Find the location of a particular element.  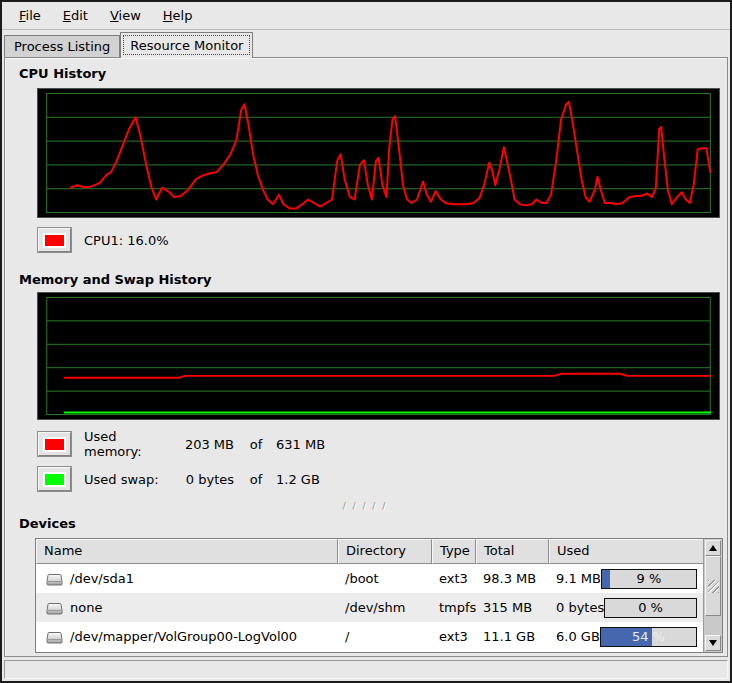

column-header-total: Total is located at coordinates (512, 552).